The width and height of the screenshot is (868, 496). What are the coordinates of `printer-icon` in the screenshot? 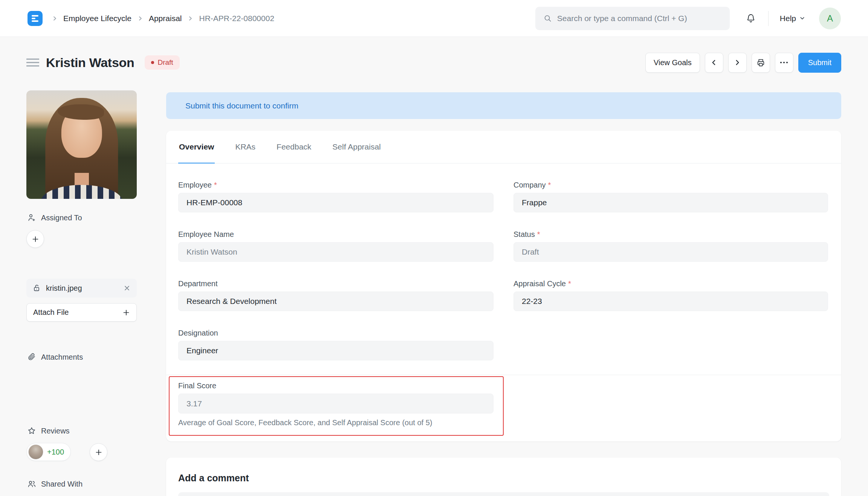 It's located at (761, 63).